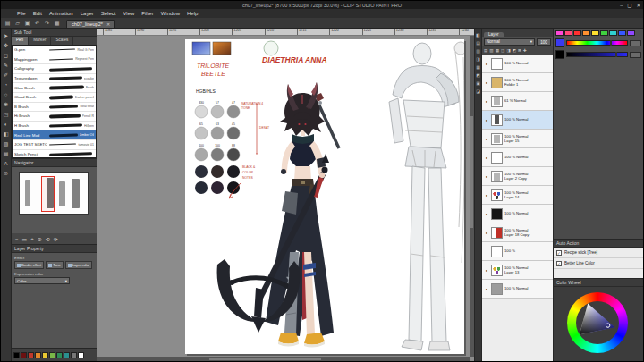 The width and height of the screenshot is (644, 362). Describe the element at coordinates (147, 13) in the screenshot. I see `menu-filter: Filter` at that location.